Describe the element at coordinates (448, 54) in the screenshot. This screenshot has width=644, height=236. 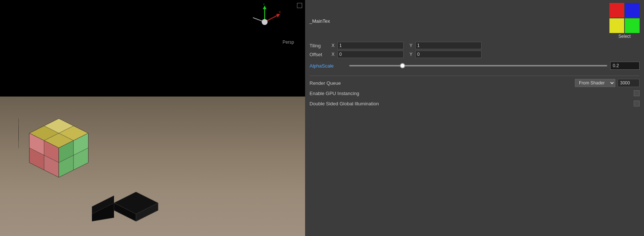
I see `offset-y-input` at that location.